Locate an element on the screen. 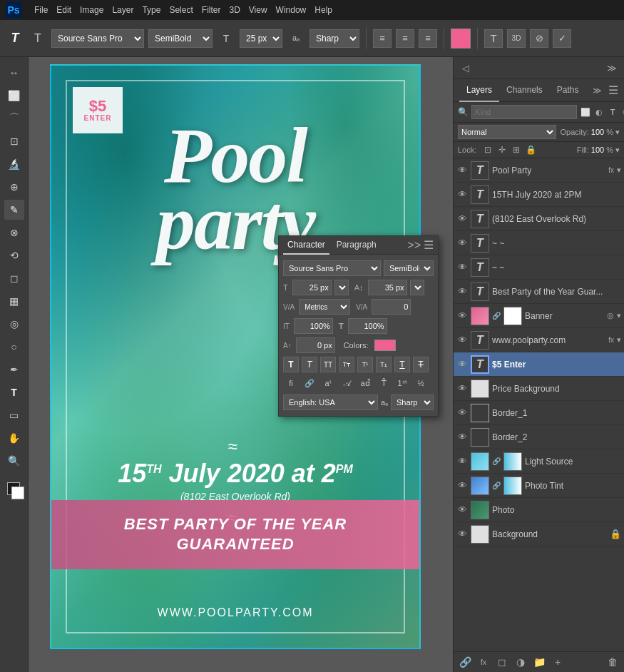 This screenshot has height=672, width=624. lock-pixels-icon: ⊡ is located at coordinates (488, 150).